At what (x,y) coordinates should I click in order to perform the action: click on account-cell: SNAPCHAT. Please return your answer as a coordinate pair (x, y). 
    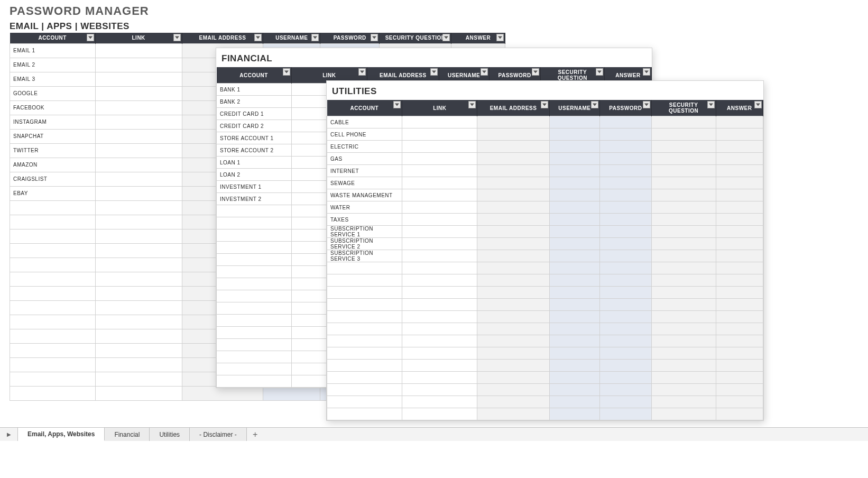
    Looking at the image, I should click on (53, 136).